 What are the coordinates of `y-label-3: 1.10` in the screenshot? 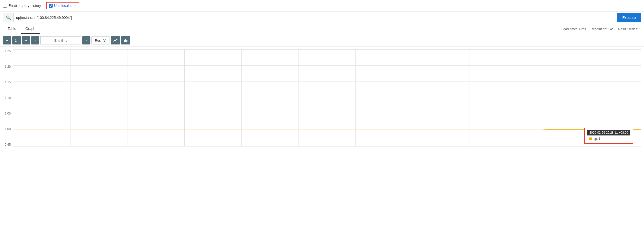 It's located at (5, 98).